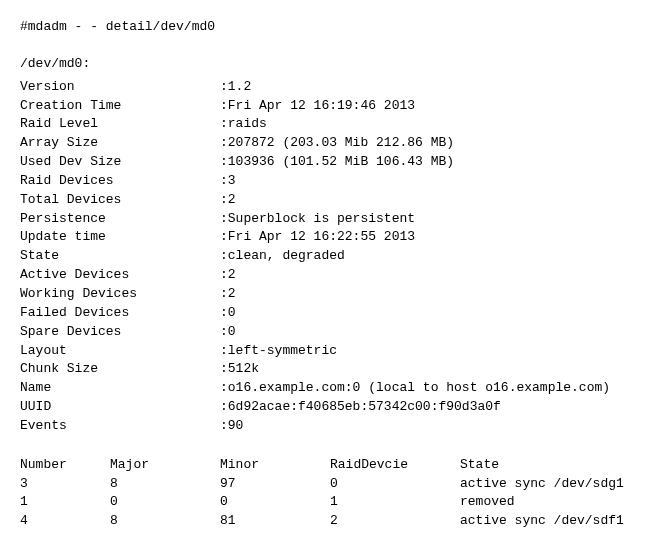  I want to click on cell-major: 0, so click(165, 502).